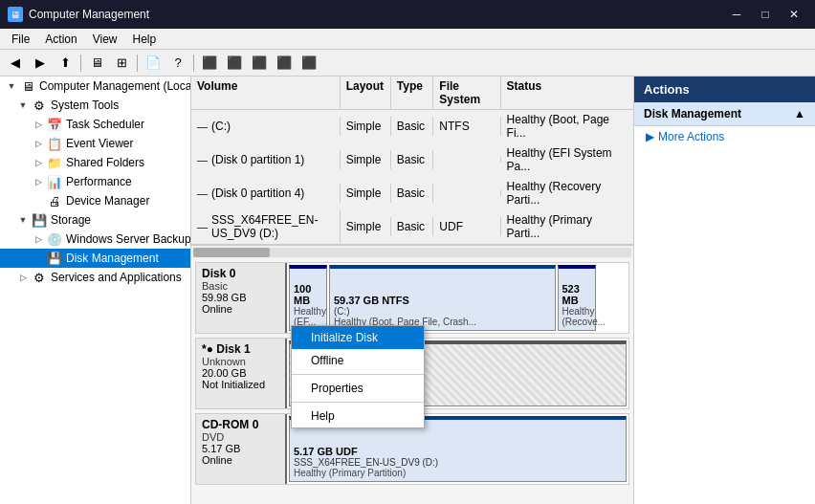 The image size is (815, 504). I want to click on volume-fs, so click(467, 160).